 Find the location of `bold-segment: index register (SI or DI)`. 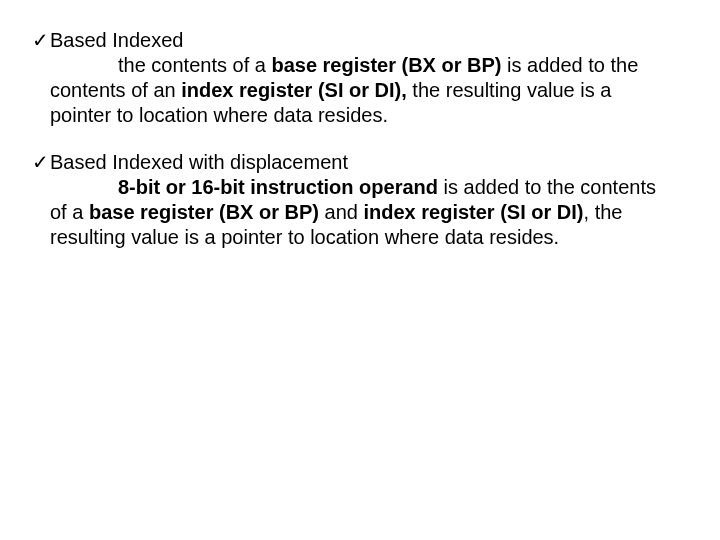

bold-segment: index register (SI or DI) is located at coordinates (473, 212).